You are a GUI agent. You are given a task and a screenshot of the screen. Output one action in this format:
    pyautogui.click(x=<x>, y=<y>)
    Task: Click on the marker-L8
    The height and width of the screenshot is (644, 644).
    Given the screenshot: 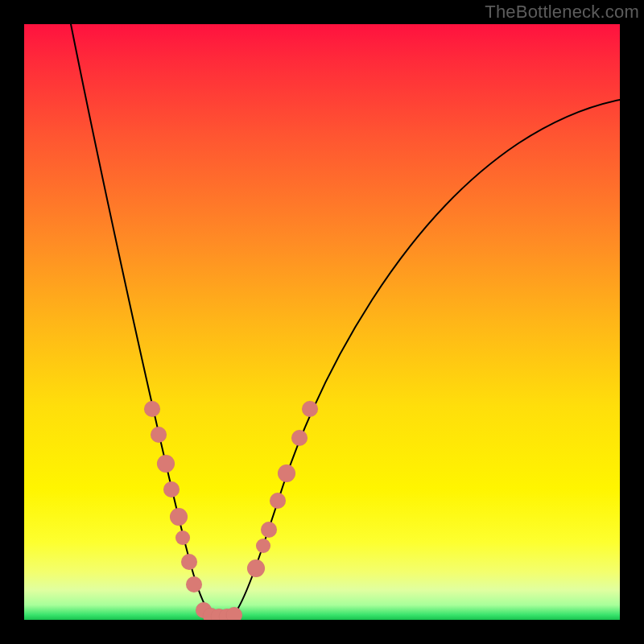 What is the action you would take?
    pyautogui.click(x=194, y=584)
    